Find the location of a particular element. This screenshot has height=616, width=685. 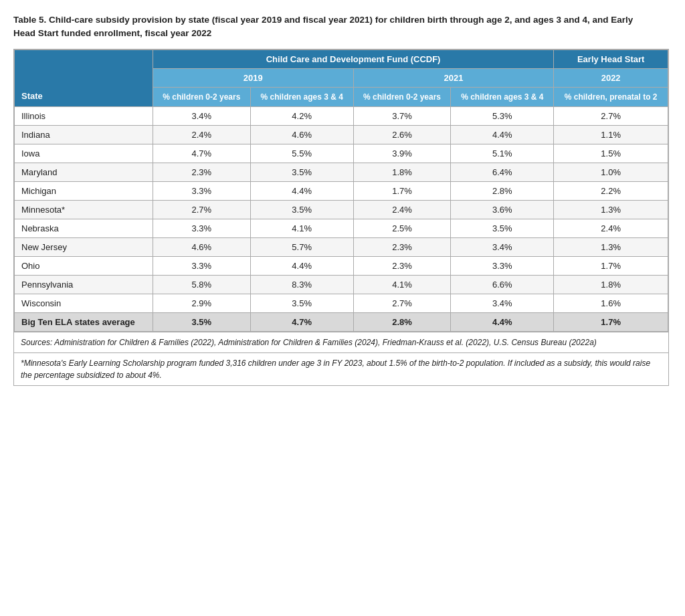

ccdf-group-header: Child Care and Development Fund (CCDF) is located at coordinates (353, 59).